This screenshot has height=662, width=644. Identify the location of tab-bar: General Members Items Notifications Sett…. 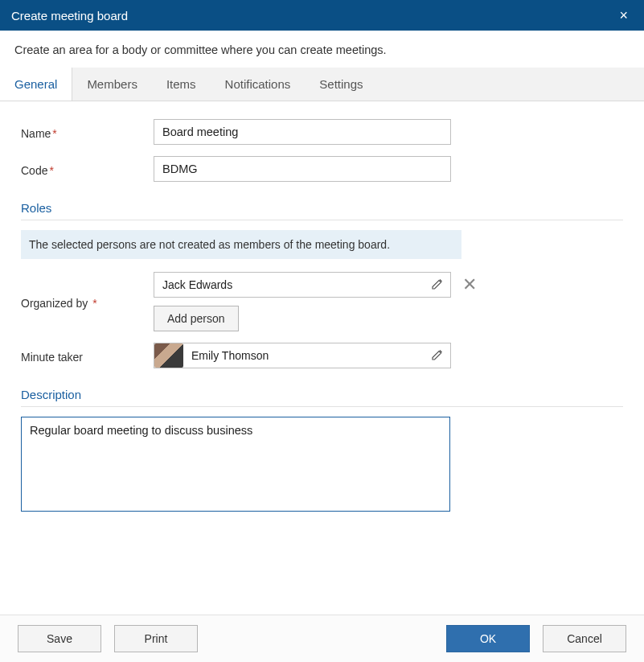
(322, 84).